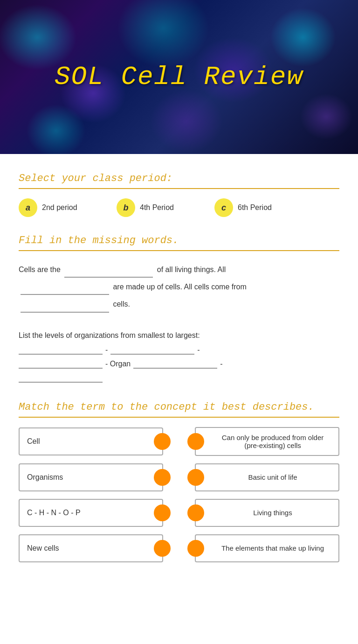 The width and height of the screenshot is (358, 644). What do you see at coordinates (261, 208) in the screenshot?
I see `period-option-c: c 6th Period` at bounding box center [261, 208].